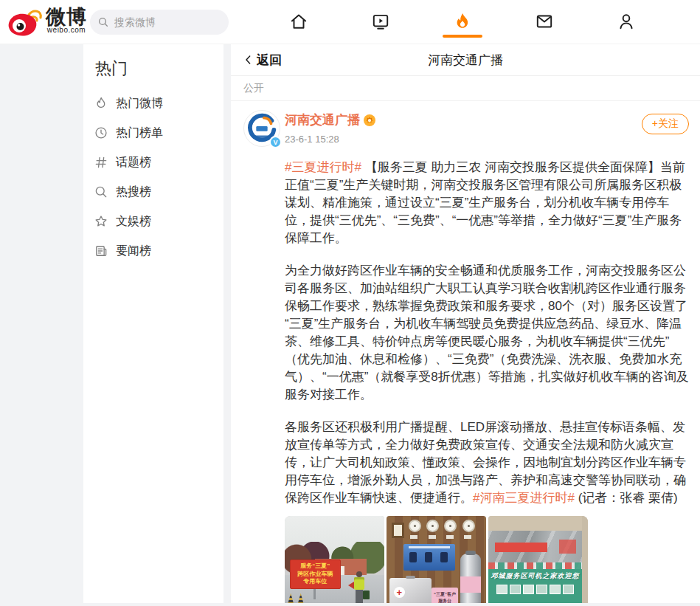  Describe the element at coordinates (134, 162) in the screenshot. I see `sidebar-item-label: 话题榜` at that location.